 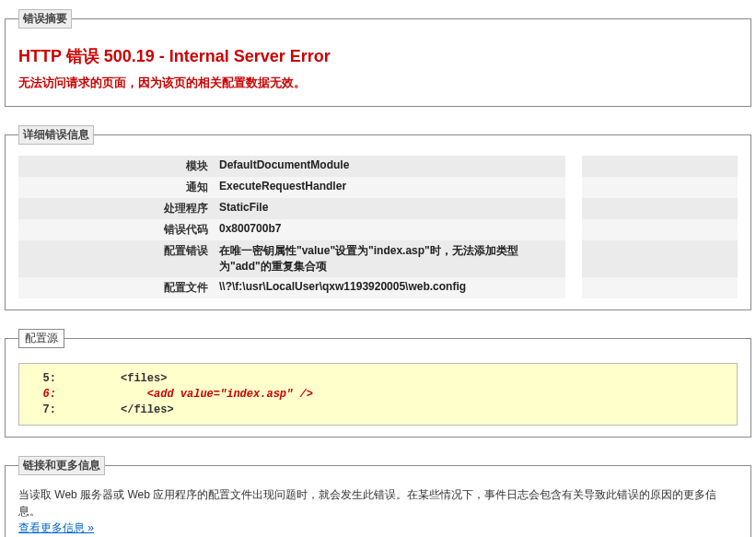 What do you see at coordinates (378, 287) in the screenshot?
I see `table-row: 配置文件\\?\f:\usr\LocalUser\qxw1193920005\w…` at bounding box center [378, 287].